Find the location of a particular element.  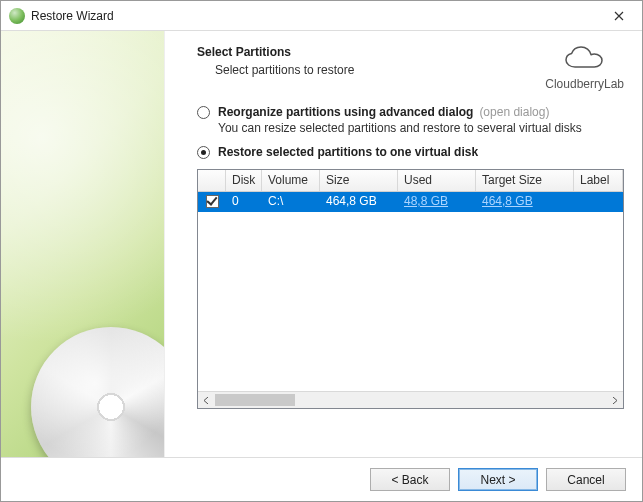

scroll-right-button is located at coordinates (614, 400).